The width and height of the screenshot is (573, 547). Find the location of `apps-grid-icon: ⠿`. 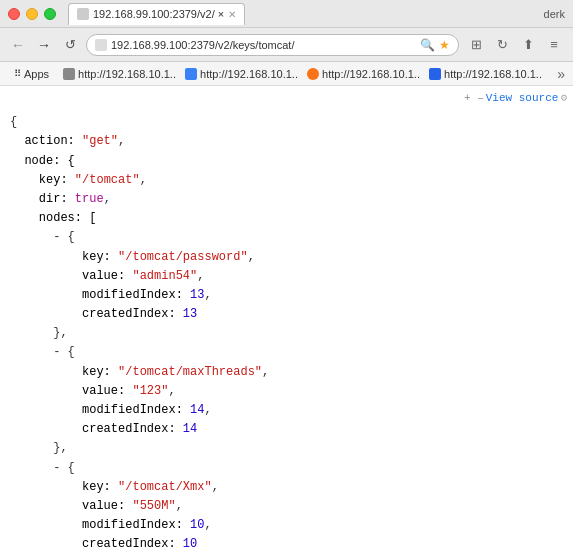

apps-grid-icon: ⠿ is located at coordinates (18, 74).